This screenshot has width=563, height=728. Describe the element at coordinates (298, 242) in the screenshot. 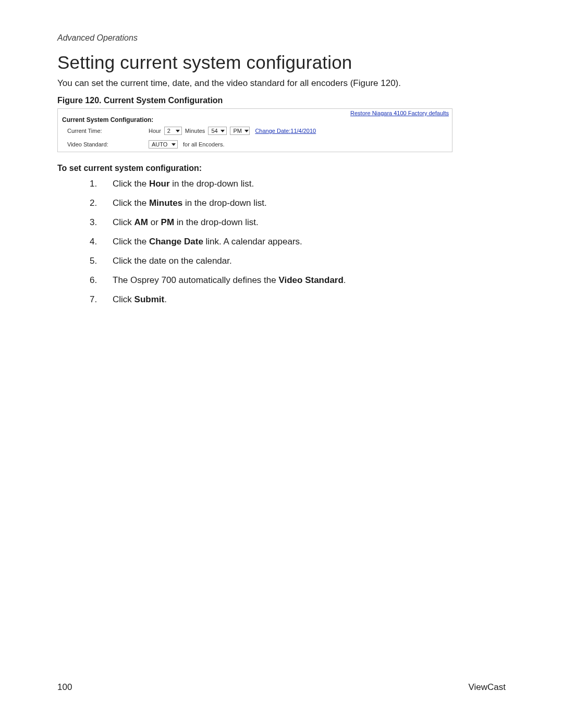

I see `list-item: 4. Click the Change Date link. A calenda…` at that location.